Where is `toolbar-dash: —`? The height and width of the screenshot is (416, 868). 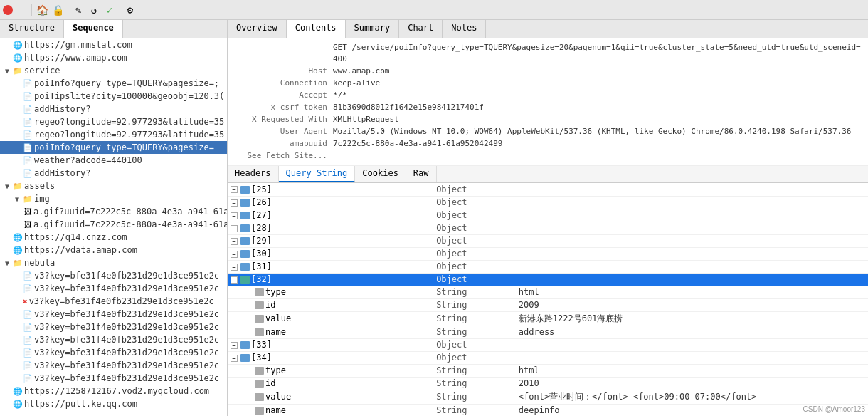
toolbar-dash: — is located at coordinates (21, 10).